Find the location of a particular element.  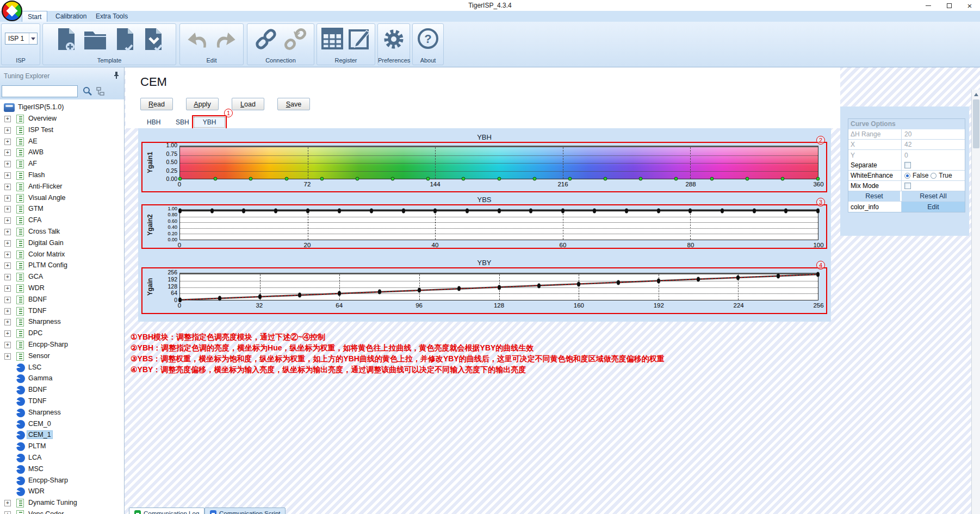

tree-item-flash: +Flash is located at coordinates (62, 175).